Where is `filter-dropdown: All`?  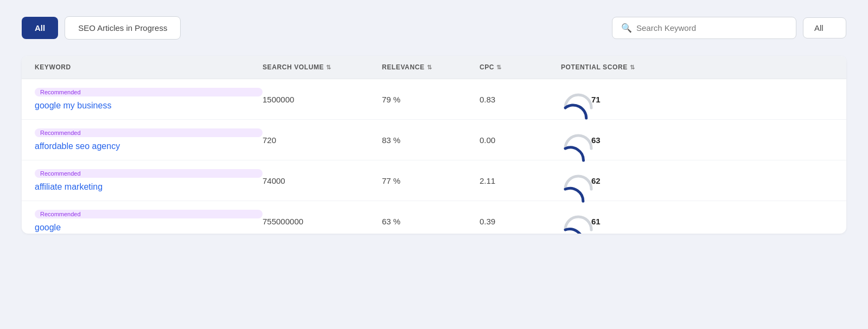 filter-dropdown: All is located at coordinates (825, 28).